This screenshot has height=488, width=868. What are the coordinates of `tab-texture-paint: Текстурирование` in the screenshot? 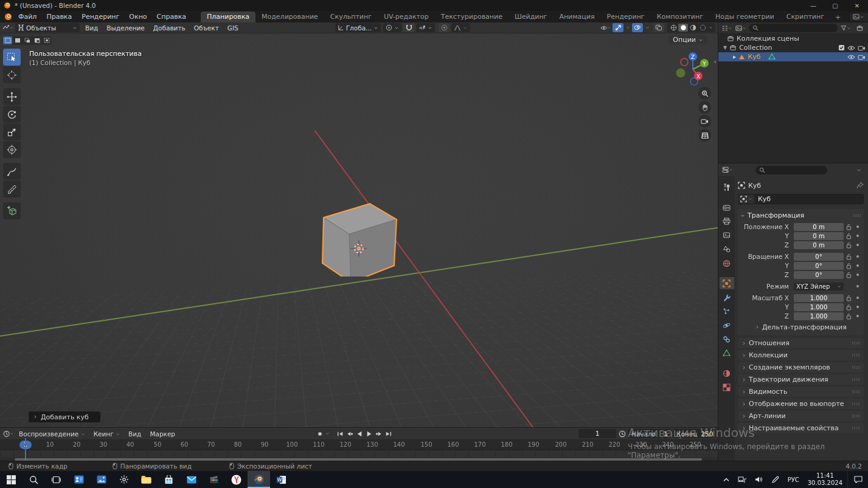 It's located at (472, 17).